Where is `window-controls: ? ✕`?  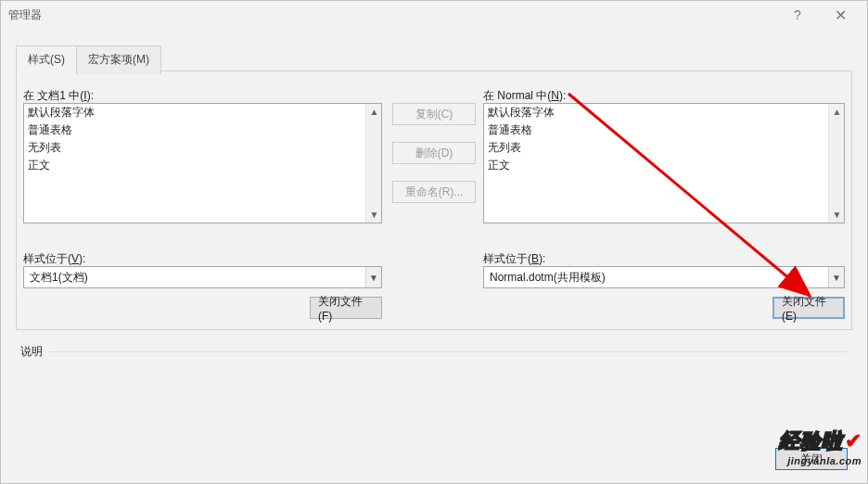 window-controls: ? ✕ is located at coordinates (819, 15).